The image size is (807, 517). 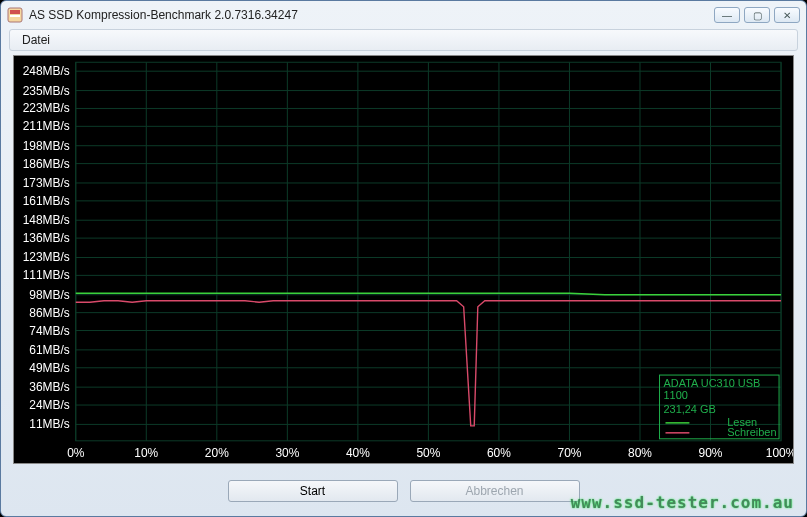 I want to click on maximize-button: ▢, so click(x=757, y=15).